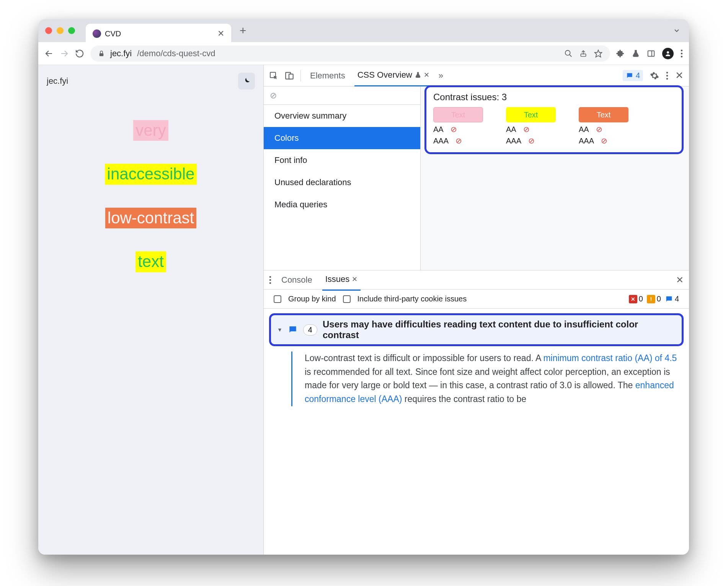  Describe the element at coordinates (328, 76) in the screenshot. I see `tab-elements: Elements` at that location.